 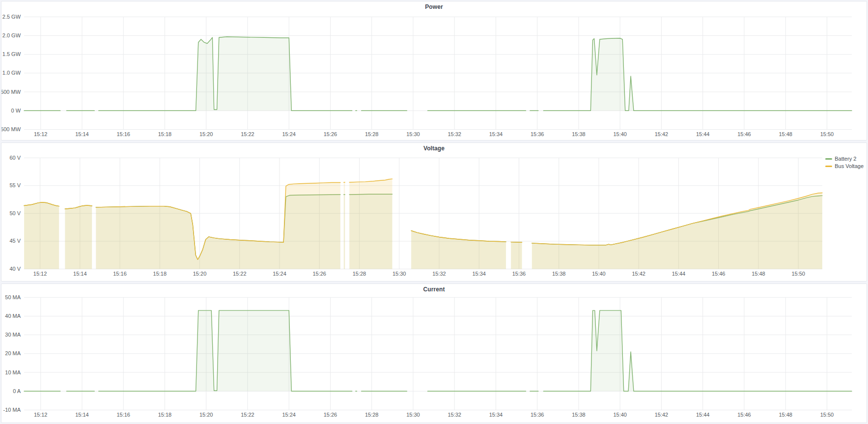 What do you see at coordinates (12, 17) in the screenshot?
I see `y-tick-label: 2.5 GW` at bounding box center [12, 17].